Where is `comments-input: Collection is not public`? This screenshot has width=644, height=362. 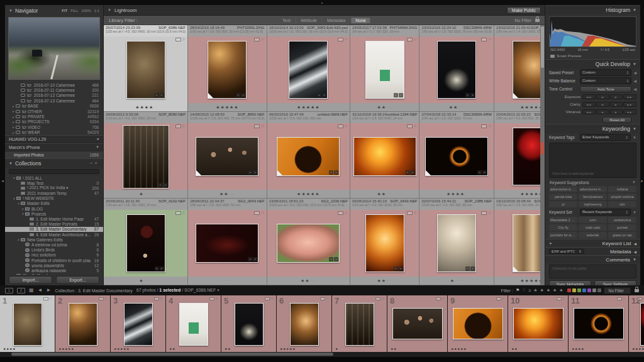
comments-input: Collection is not public is located at coordinates (592, 272).